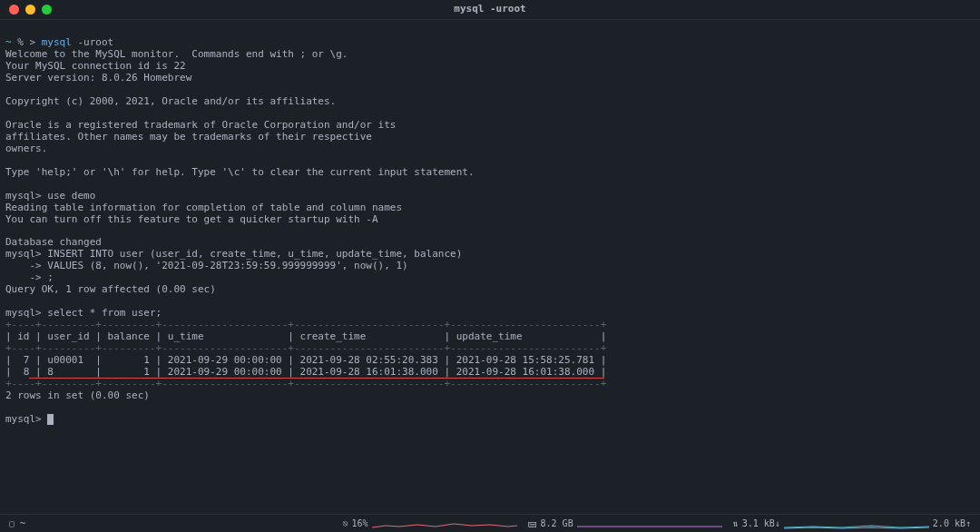 This screenshot has height=532, width=980. What do you see at coordinates (177, 54) in the screenshot?
I see `welcome-line: Welcome to the MySQL monitor. Commands e…` at bounding box center [177, 54].